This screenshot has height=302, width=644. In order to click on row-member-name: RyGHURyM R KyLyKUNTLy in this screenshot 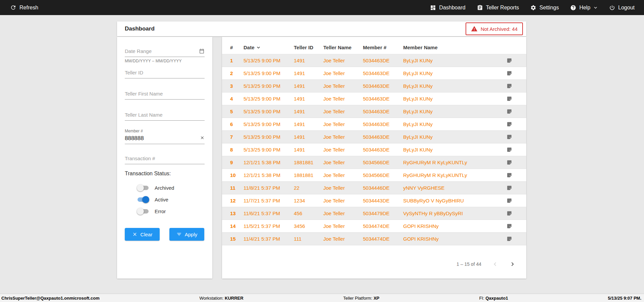, I will do `click(450, 175)`.